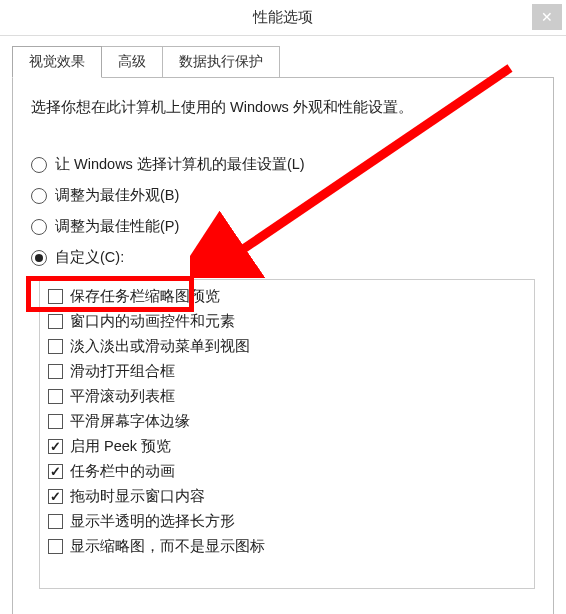 The image size is (566, 614). What do you see at coordinates (138, 496) in the screenshot?
I see `checkbox-label: 拖动时显示窗口内容` at bounding box center [138, 496].